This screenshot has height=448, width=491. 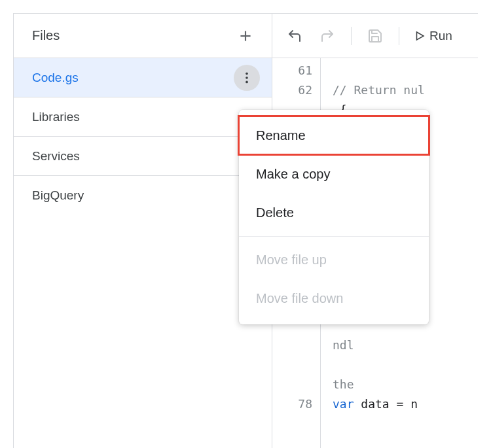 What do you see at coordinates (334, 213) in the screenshot?
I see `menu-delete: Delete` at bounding box center [334, 213].